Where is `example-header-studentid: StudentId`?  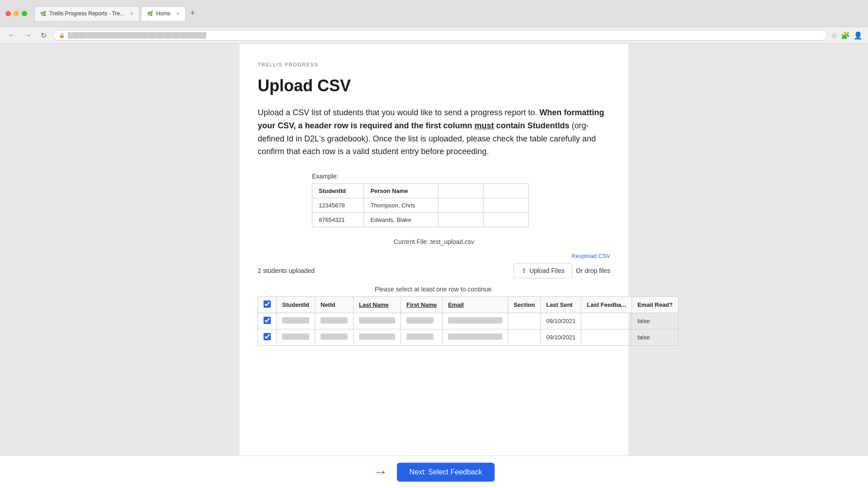
example-header-studentid: StudentId is located at coordinates (338, 191).